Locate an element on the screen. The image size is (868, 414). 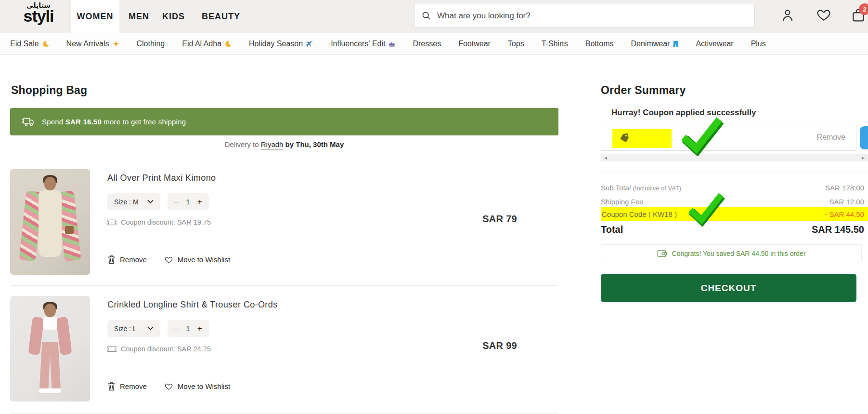
applied-coupon-card: Remove is located at coordinates (729, 138).